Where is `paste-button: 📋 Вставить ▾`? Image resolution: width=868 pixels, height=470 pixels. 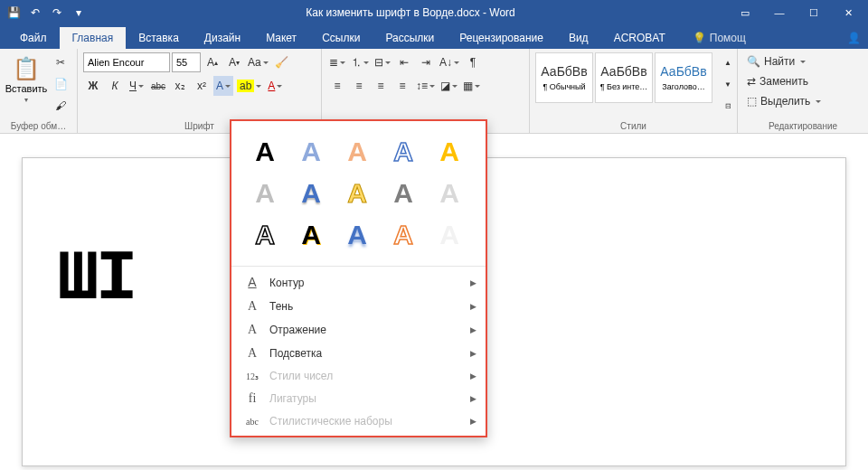 paste-button: 📋 Вставить ▾ is located at coordinates (26, 82).